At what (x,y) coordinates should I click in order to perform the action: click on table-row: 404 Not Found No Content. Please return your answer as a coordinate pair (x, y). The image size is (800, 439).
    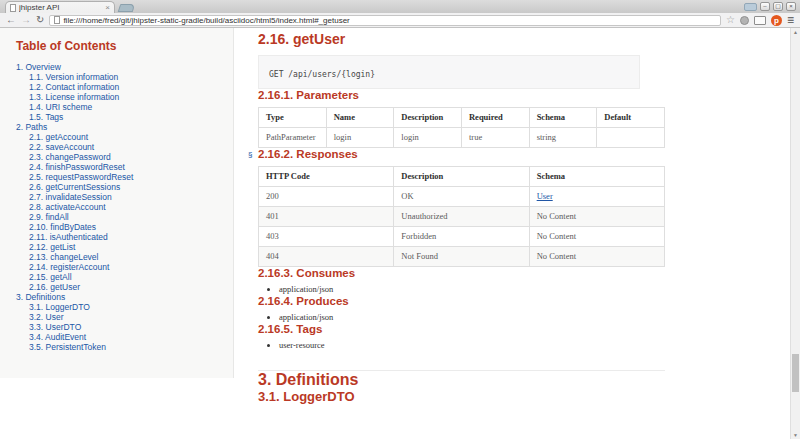
    Looking at the image, I should click on (462, 257).